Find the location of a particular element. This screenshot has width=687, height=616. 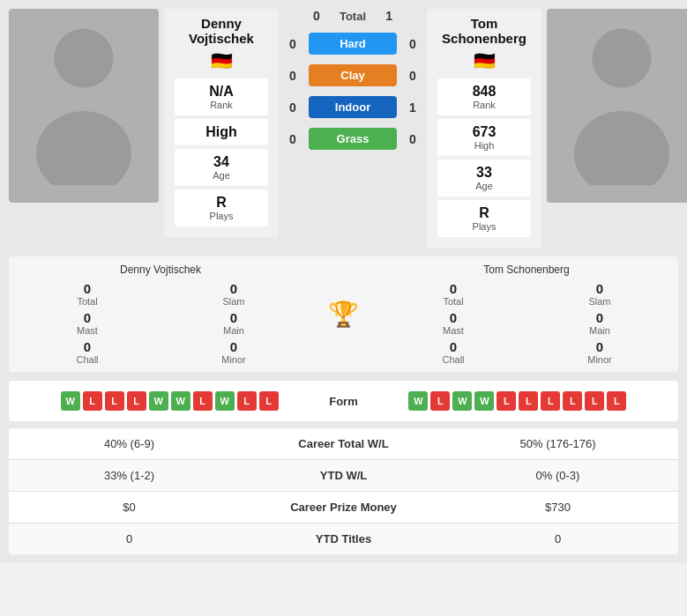

right-total-lbl: Total is located at coordinates (453, 301).